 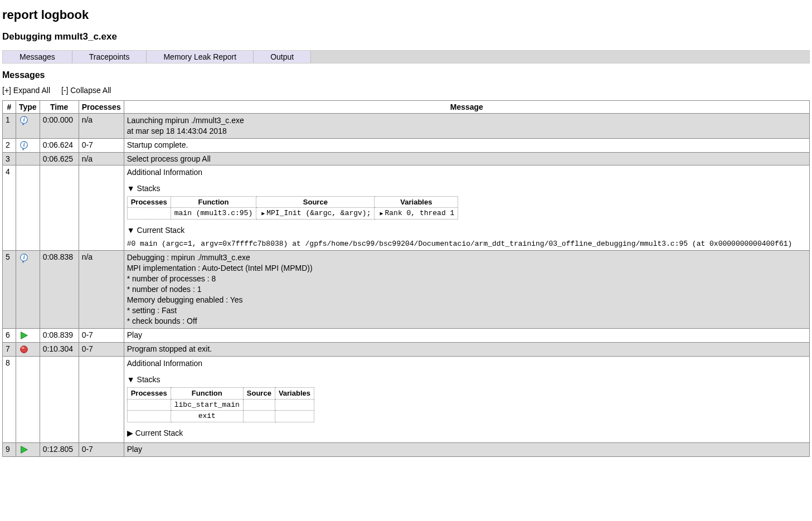 I want to click on tab-output: Output, so click(x=282, y=57).